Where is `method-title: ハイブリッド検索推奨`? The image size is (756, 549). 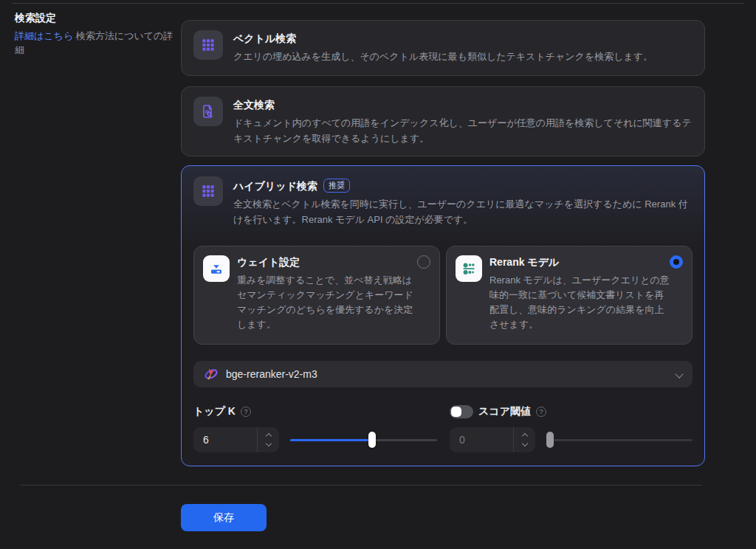 method-title: ハイブリッド検索推奨 is located at coordinates (463, 186).